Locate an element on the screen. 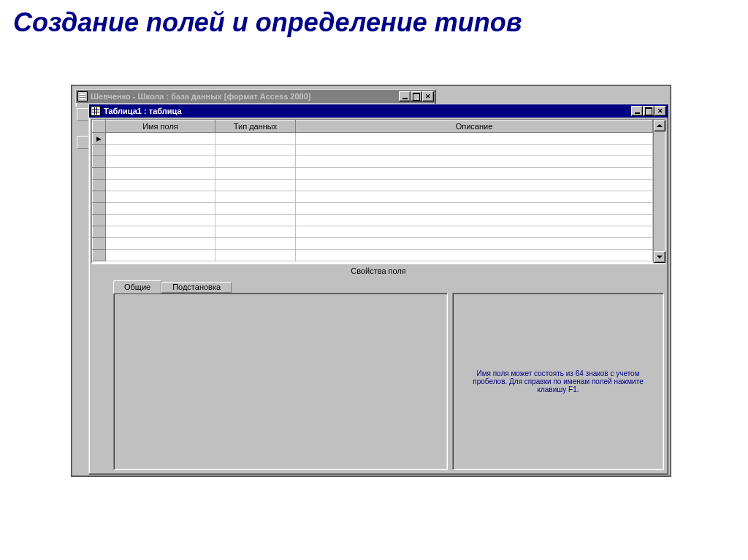  page-title: Создание полей и определение типов is located at coordinates (374, 24).